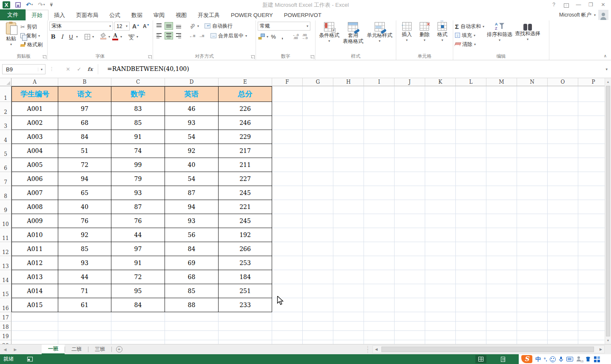 This screenshot has height=364, width=611. Describe the element at coordinates (35, 207) in the screenshot. I see `cell-A9: A008` at that location.